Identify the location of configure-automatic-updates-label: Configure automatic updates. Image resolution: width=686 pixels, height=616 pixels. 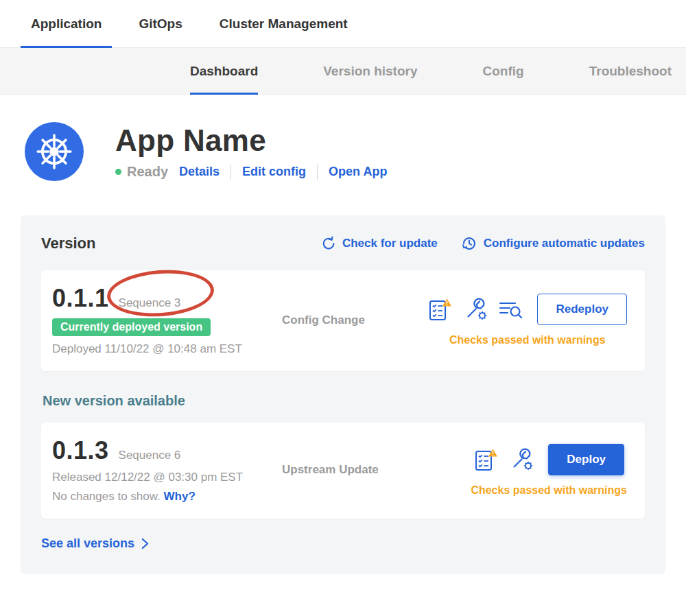
(564, 244).